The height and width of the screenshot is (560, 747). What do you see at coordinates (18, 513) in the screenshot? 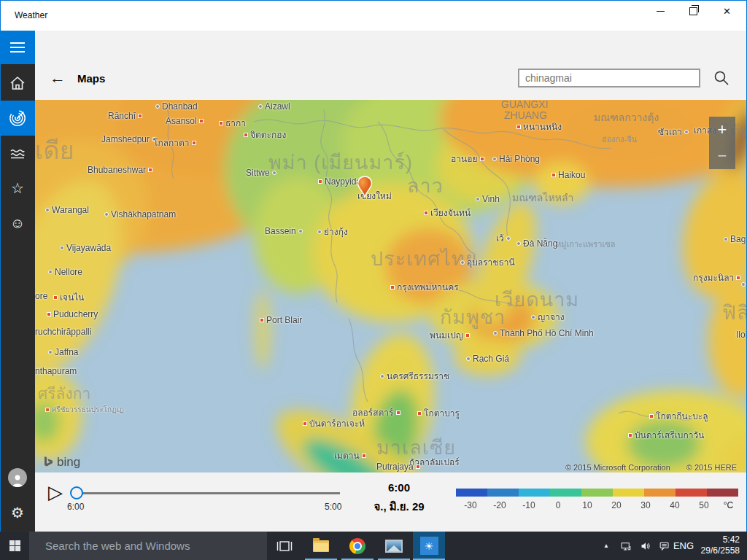
I see `sidebar-item-settings: ⚙` at bounding box center [18, 513].